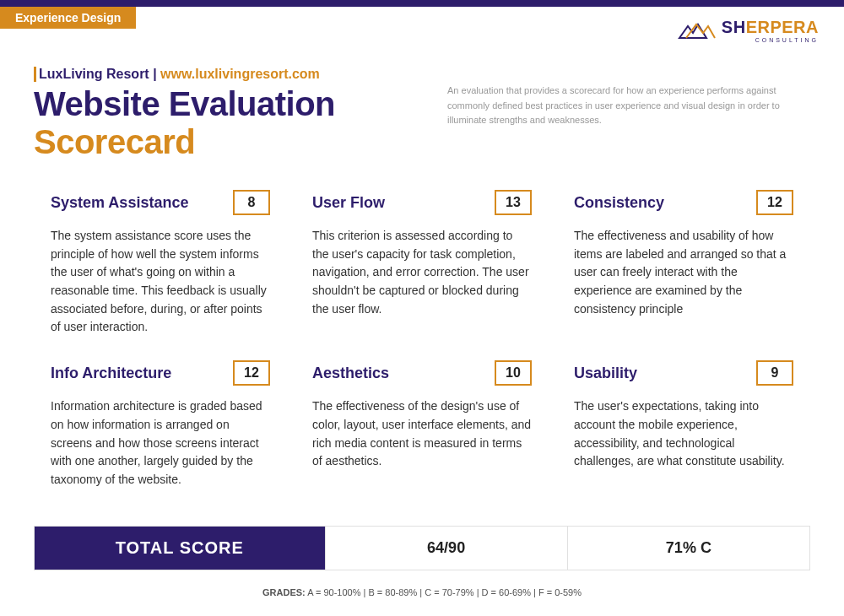  Describe the element at coordinates (120, 203) in the screenshot. I see `card-title: System Assistance` at that location.